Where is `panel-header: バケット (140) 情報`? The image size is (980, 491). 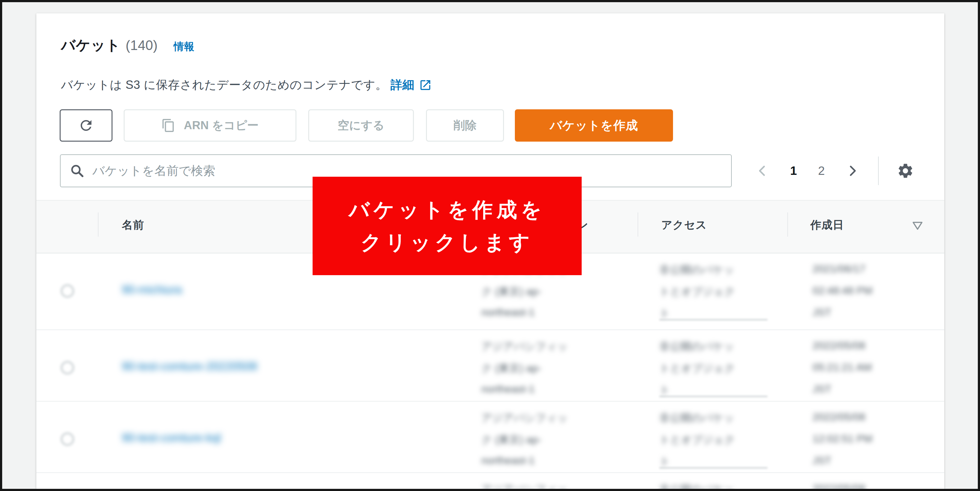 panel-header: バケット (140) 情報 is located at coordinates (127, 46).